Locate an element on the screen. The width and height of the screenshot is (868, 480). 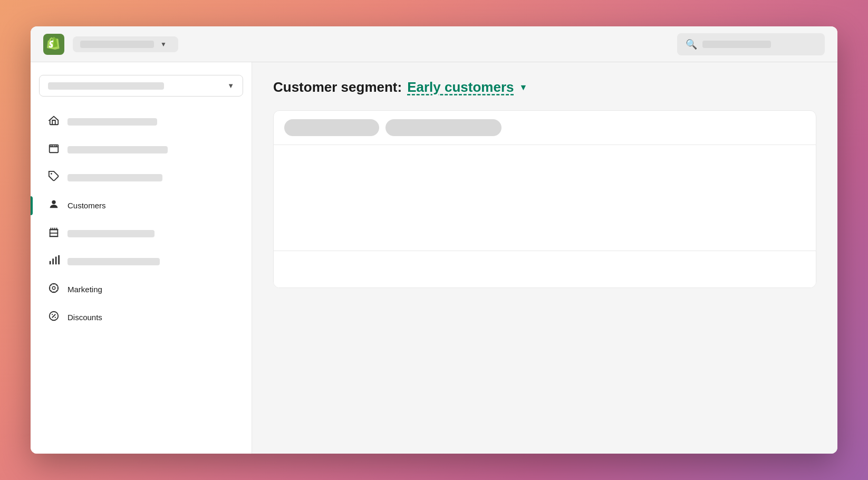
sidebar-dropdown-chevron: ▼ is located at coordinates (231, 85).